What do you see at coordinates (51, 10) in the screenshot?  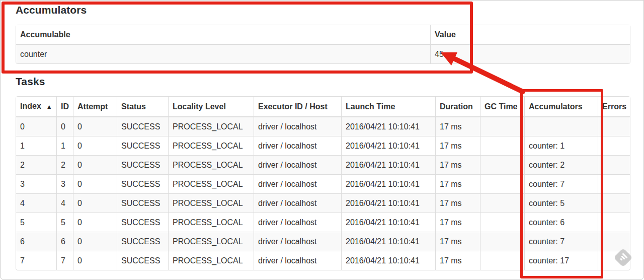 I see `accumulators-section-title: Accumulators` at bounding box center [51, 10].